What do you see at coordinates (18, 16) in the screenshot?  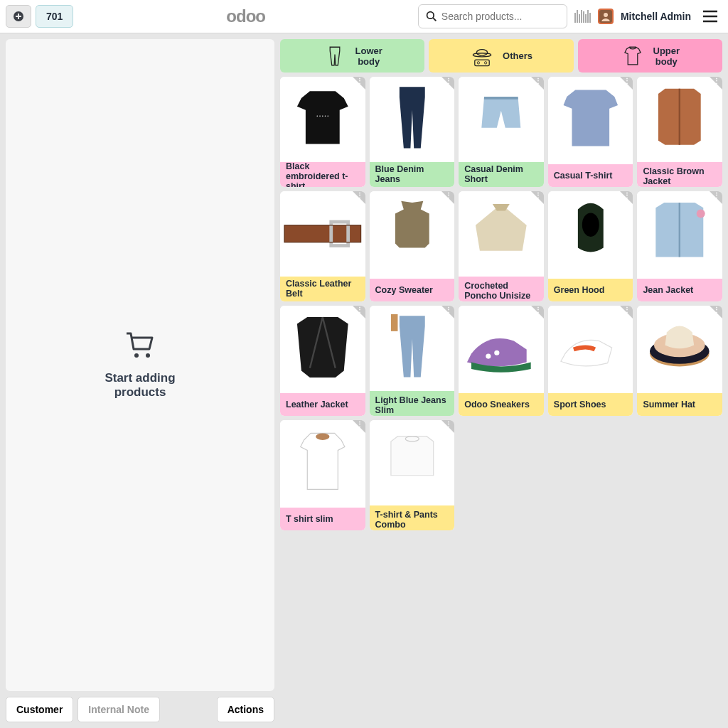 I see `plus-circle-icon` at bounding box center [18, 16].